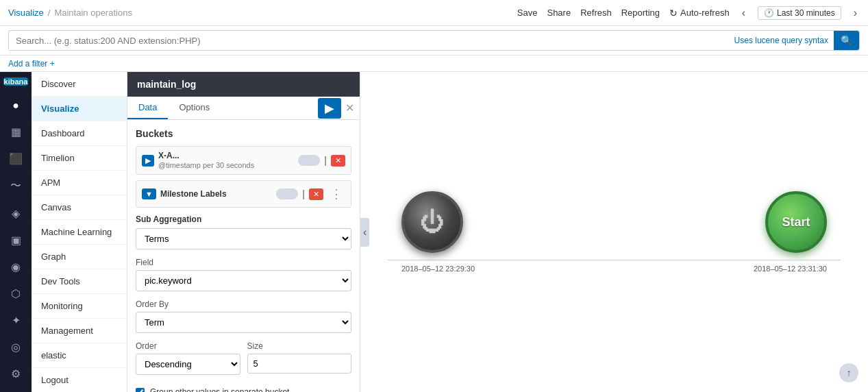  Describe the element at coordinates (79, 380) in the screenshot. I see `nav-item-logout: Logout` at that location.